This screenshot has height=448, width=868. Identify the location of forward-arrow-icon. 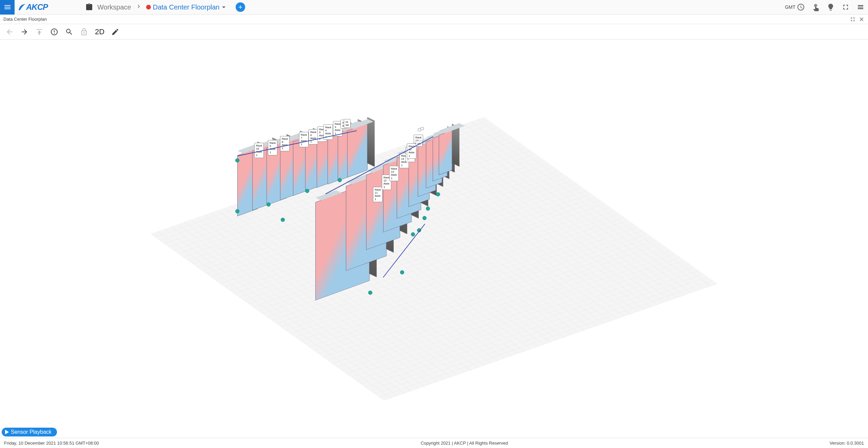
(24, 32).